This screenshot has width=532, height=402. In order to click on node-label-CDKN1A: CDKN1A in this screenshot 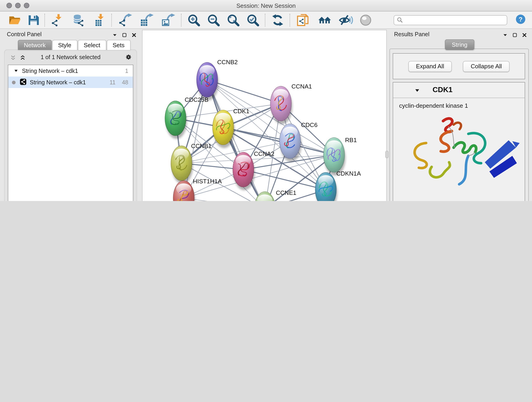, I will do `click(348, 173)`.